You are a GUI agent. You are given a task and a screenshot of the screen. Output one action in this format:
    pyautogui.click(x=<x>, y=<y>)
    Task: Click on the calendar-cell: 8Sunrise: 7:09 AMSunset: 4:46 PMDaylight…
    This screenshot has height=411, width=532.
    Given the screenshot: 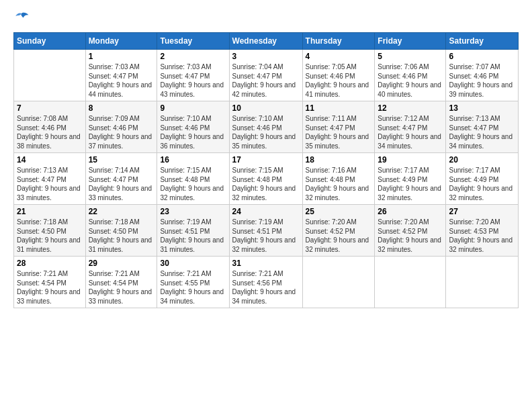 What is the action you would take?
    pyautogui.click(x=121, y=128)
    